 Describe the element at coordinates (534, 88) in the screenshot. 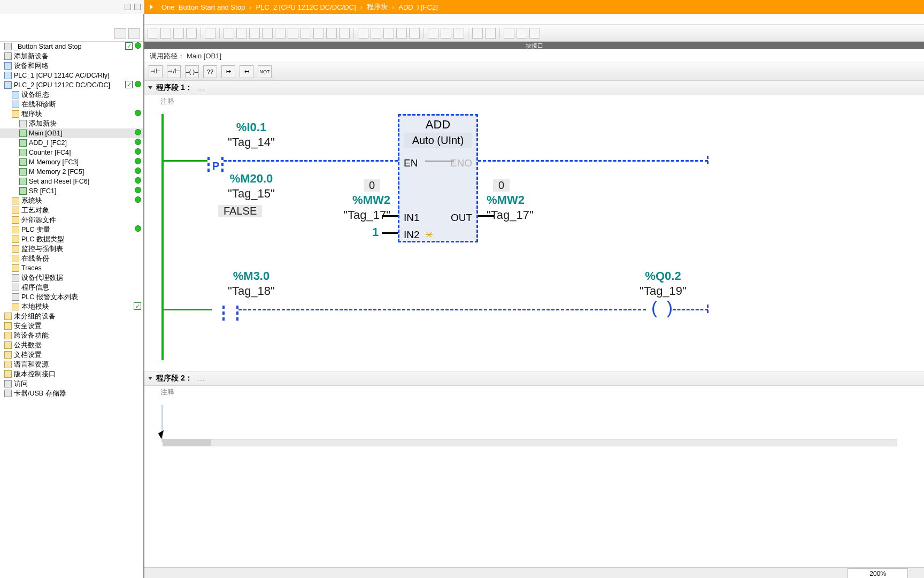

I see `network-1-header: 程序段 1： …` at that location.